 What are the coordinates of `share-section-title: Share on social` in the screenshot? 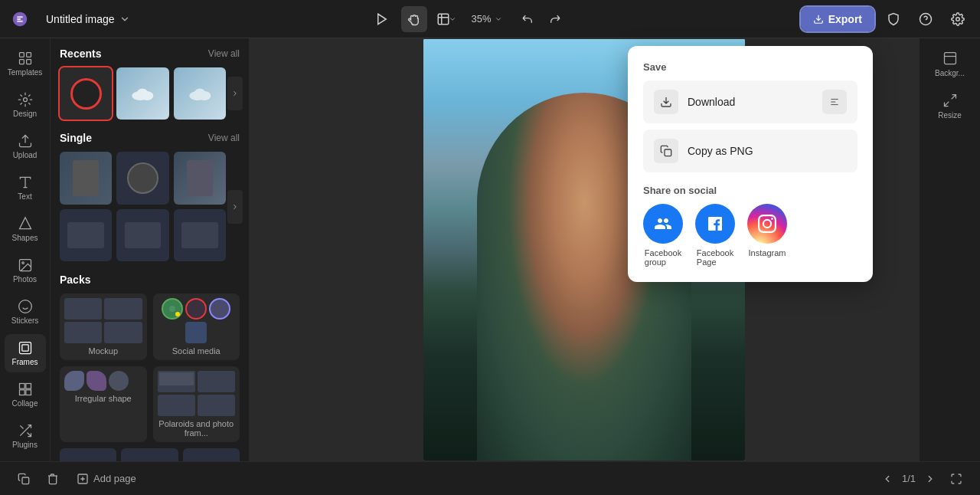 It's located at (750, 190).